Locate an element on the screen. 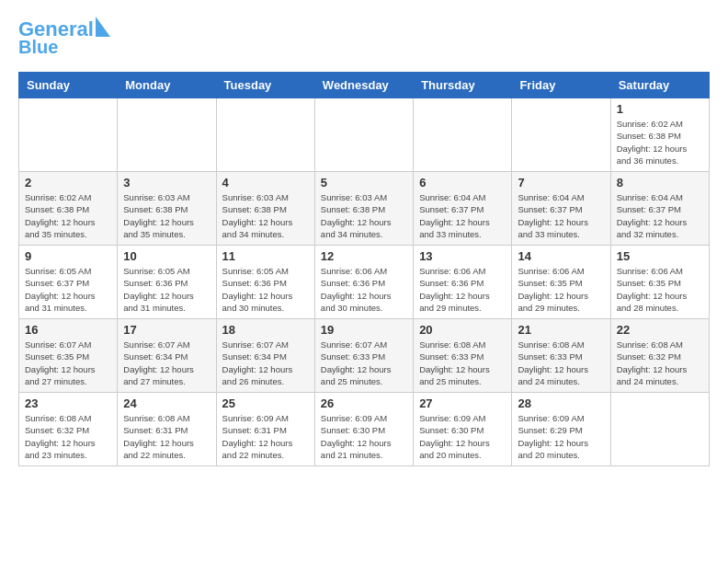 The image size is (728, 563). day-number: 18 is located at coordinates (266, 329).